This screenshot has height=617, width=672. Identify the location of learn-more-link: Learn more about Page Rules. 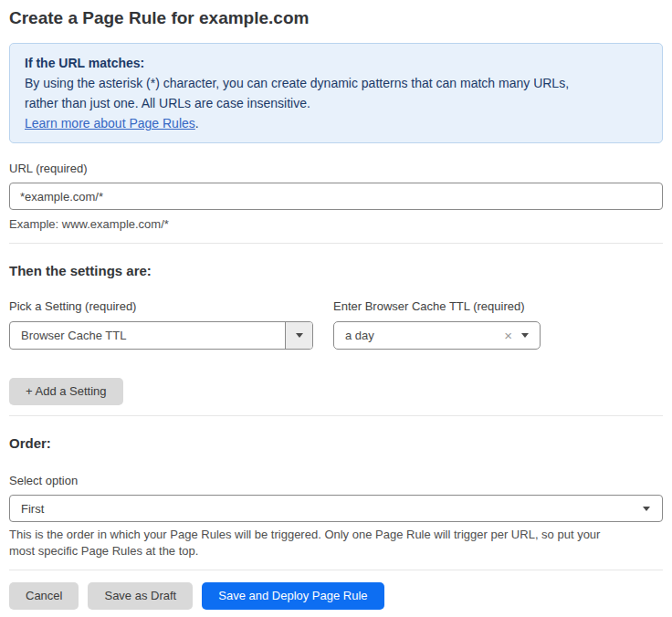
(110, 123).